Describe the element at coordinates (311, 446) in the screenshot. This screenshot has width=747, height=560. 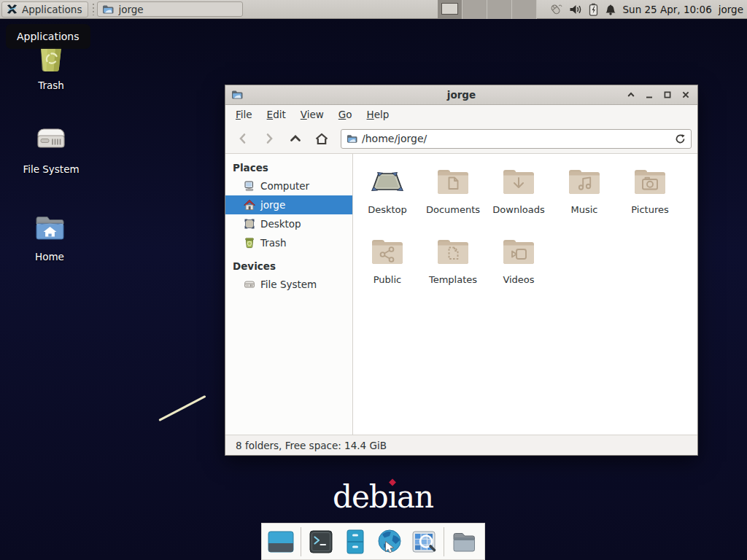
I see `statusbar-text: 8 folders, Free space: 14.4 GiB` at that location.